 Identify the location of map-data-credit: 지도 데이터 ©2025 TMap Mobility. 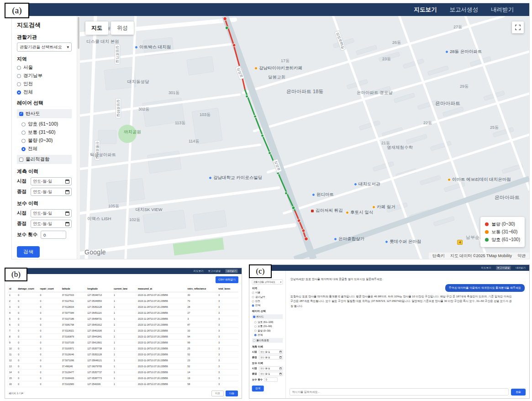
(481, 256).